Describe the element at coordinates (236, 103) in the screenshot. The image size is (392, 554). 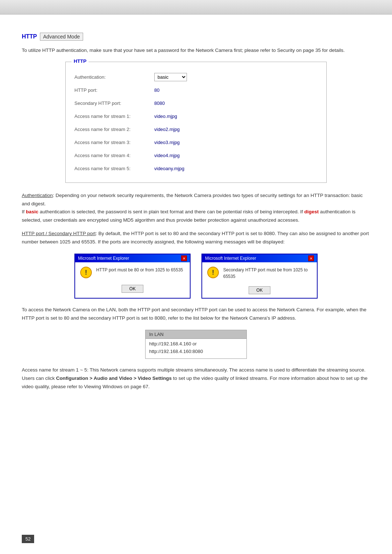
I see `form-value: 8080` at that location.